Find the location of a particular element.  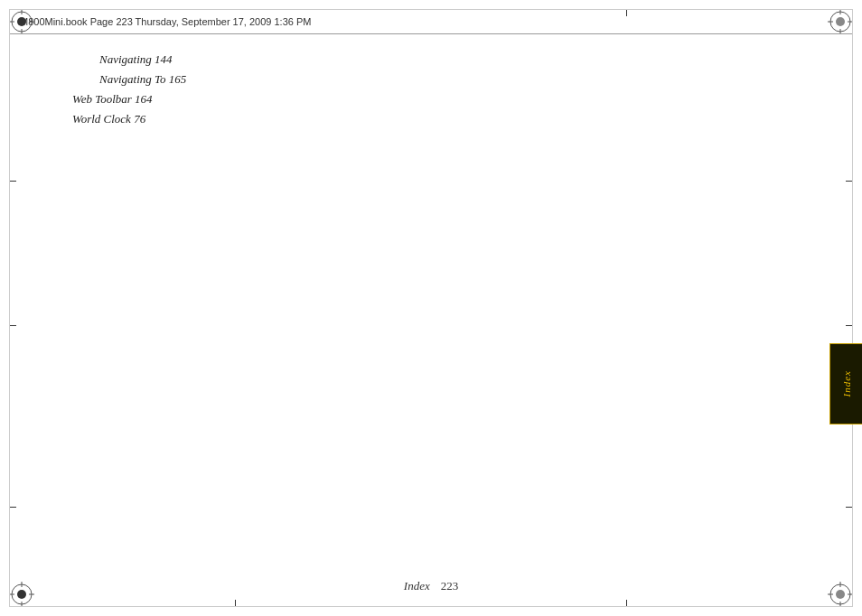

entry-navigating-to-165: Navigating To 165 is located at coordinates (431, 79).